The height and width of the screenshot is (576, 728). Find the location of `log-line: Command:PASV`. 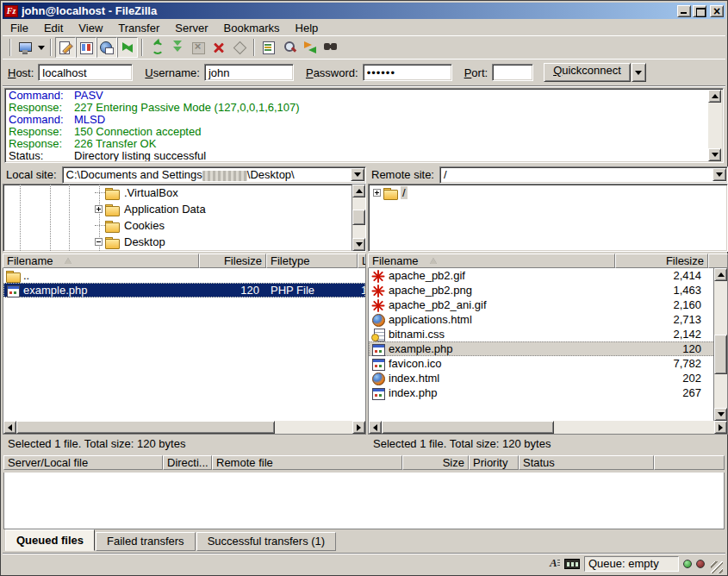

log-line: Command:PASV is located at coordinates (358, 96).